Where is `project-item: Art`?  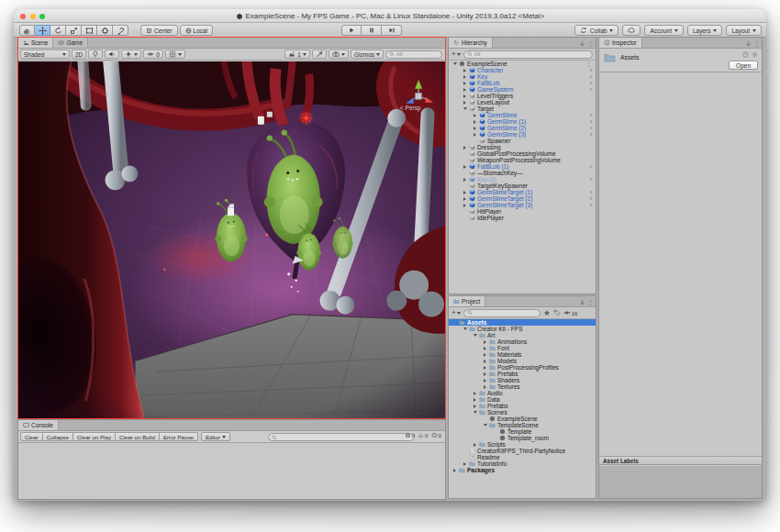 project-item: Art is located at coordinates (522, 336).